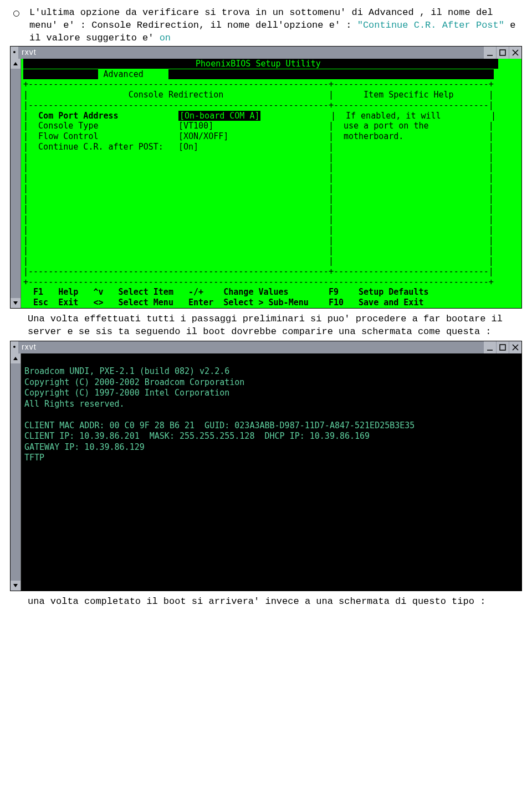  What do you see at coordinates (17, 13) in the screenshot?
I see `bullet-icon` at bounding box center [17, 13].